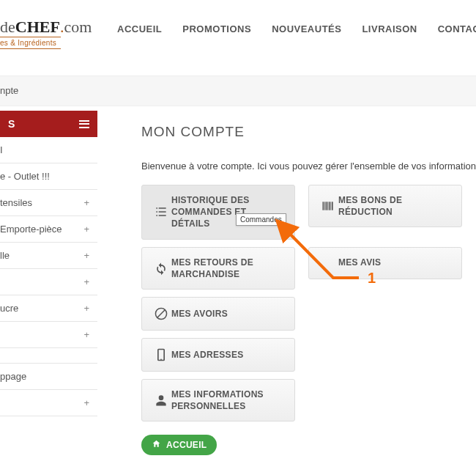  Describe the element at coordinates (228, 268) in the screenshot. I see `card-label: MES RETOURS DE MARCHANDISE` at that location.